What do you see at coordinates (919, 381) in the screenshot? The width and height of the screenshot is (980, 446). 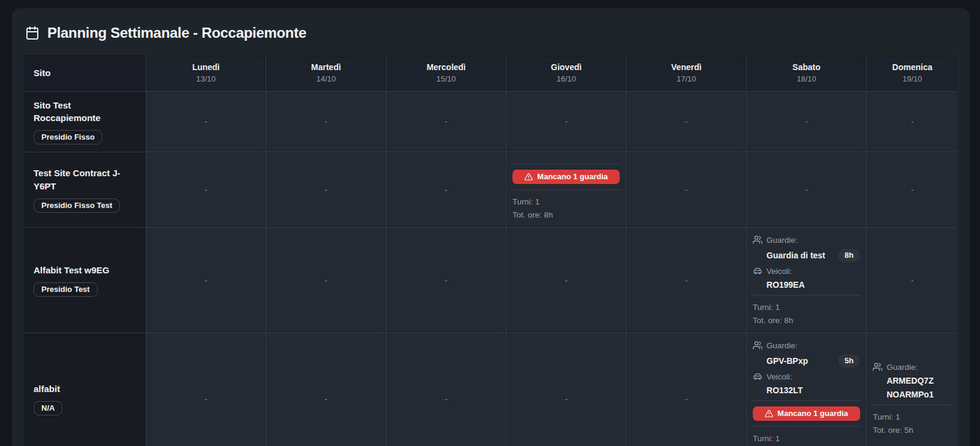 I see `guard-entry: ARMEDQ7Z` at bounding box center [919, 381].